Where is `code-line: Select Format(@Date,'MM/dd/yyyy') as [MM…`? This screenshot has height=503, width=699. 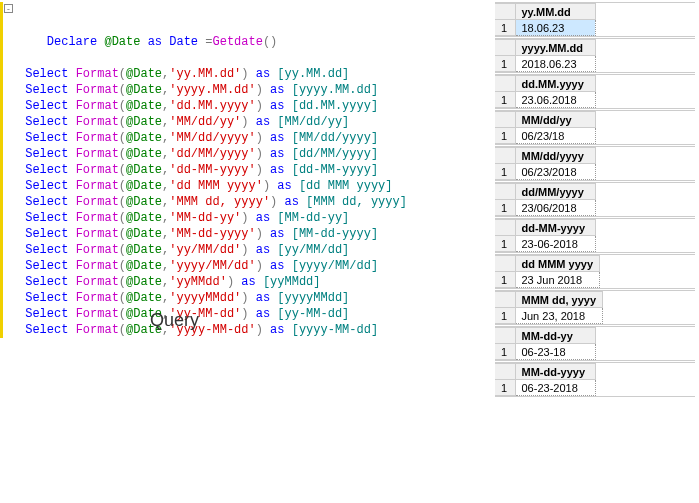
code-line: Select Format(@Date,'MM/dd/yyyy') as [MM… is located at coordinates (240, 138).